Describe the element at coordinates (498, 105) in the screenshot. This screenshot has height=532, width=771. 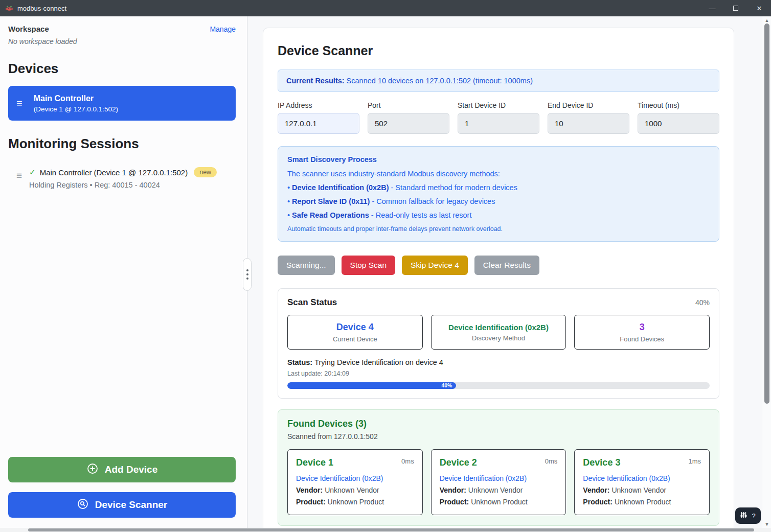
I see `start-device-id-label: Start Device ID` at that location.